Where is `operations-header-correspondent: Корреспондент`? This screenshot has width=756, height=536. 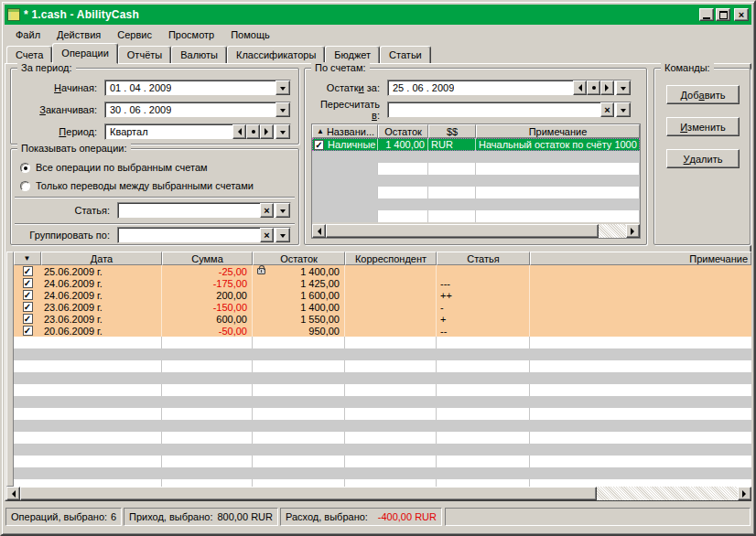 operations-header-correspondent: Корреспондент is located at coordinates (391, 258).